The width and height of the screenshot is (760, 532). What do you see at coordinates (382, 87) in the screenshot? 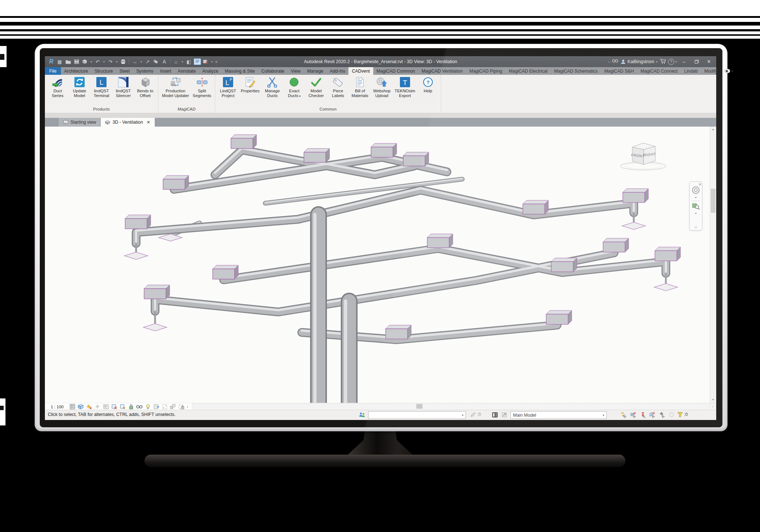
I see `webshop-upload-button: Webshop Upload` at bounding box center [382, 87].